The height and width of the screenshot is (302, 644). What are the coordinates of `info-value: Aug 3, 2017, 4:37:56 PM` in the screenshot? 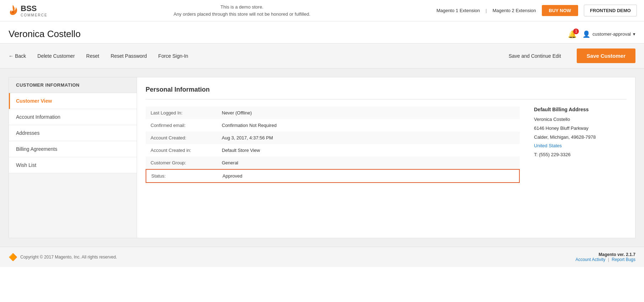 It's located at (368, 138).